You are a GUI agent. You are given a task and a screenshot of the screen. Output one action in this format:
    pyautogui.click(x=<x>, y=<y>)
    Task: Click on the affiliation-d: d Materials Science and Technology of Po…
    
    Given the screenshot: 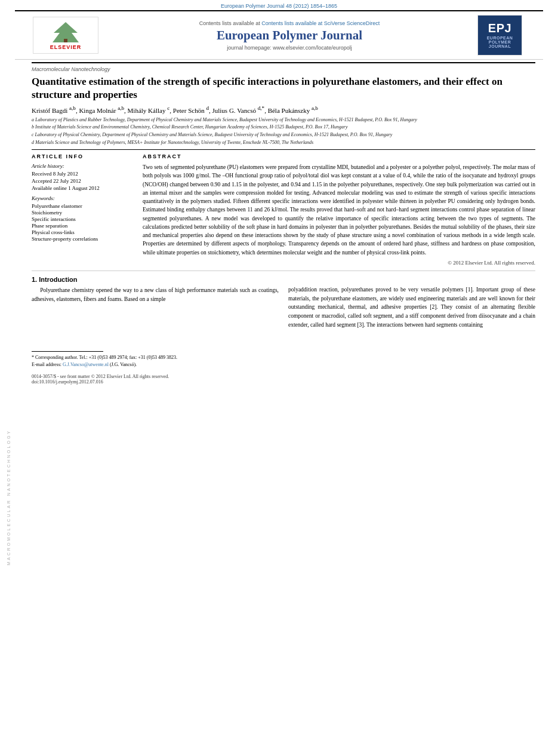 What is the action you would take?
    pyautogui.click(x=283, y=143)
    